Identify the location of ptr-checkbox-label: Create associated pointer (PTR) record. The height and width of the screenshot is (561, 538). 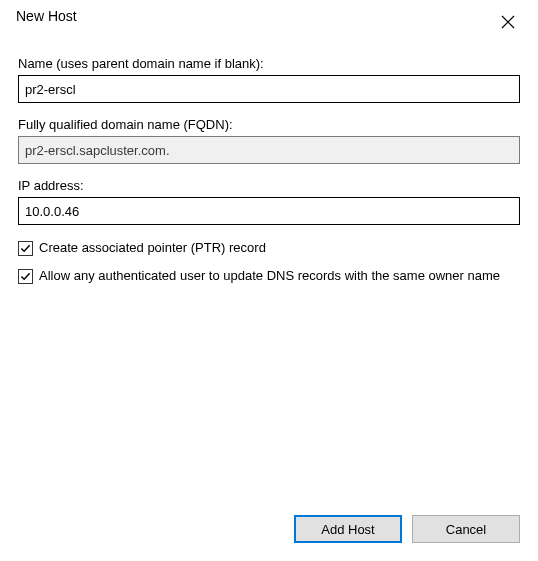
(152, 248).